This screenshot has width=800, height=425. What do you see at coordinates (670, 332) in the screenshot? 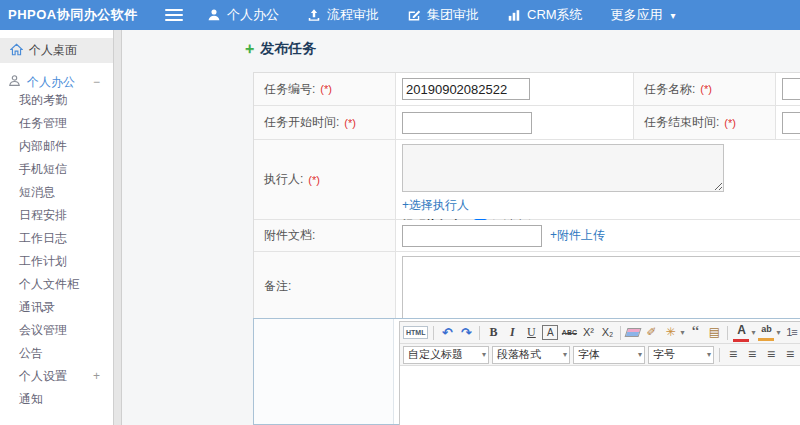
I see `autotypeset-icon: ✳` at bounding box center [670, 332].